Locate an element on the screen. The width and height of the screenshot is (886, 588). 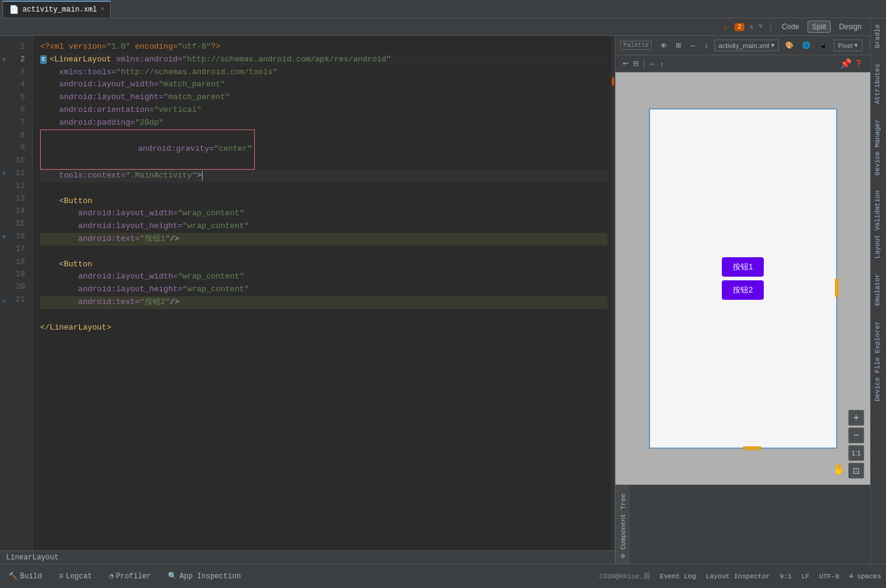
sidebar-item-gradle: Gradle is located at coordinates (878, 36).